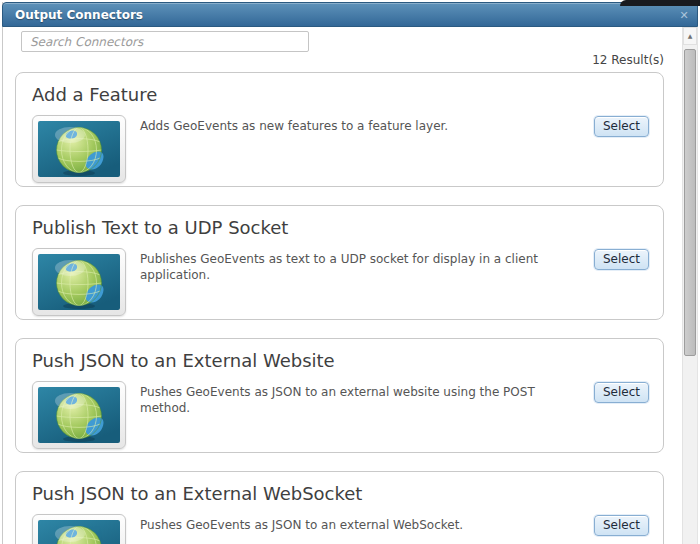 The height and width of the screenshot is (544, 700). What do you see at coordinates (350, 14) in the screenshot?
I see `dialog-titlebar: Output Connectors ✕` at bounding box center [350, 14].